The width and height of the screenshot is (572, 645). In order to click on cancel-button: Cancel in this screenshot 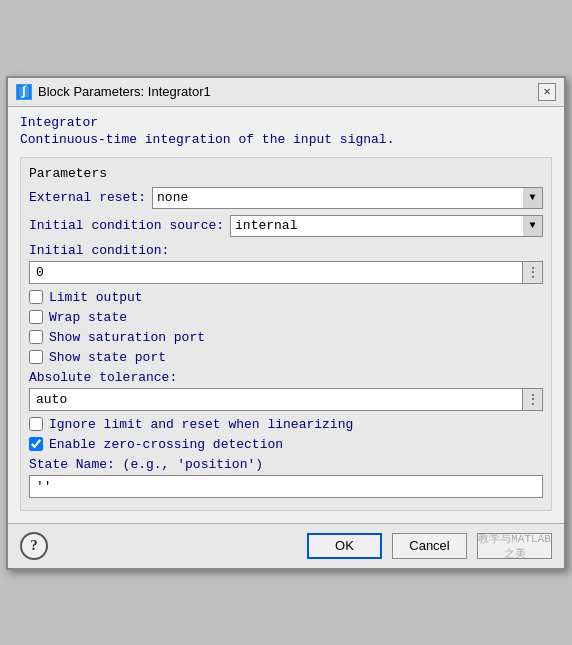, I will do `click(430, 546)`.